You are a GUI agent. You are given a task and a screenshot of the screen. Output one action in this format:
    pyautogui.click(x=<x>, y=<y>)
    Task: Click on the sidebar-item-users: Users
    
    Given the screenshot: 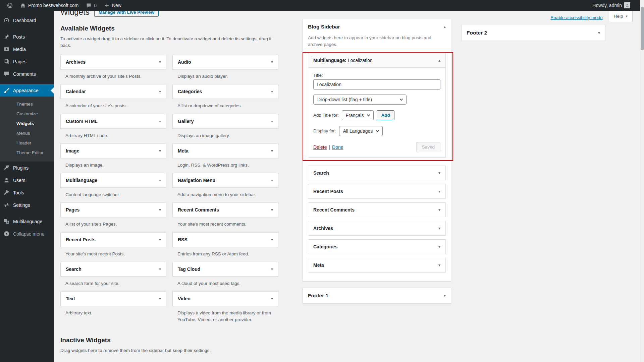 What is the action you would take?
    pyautogui.click(x=27, y=180)
    